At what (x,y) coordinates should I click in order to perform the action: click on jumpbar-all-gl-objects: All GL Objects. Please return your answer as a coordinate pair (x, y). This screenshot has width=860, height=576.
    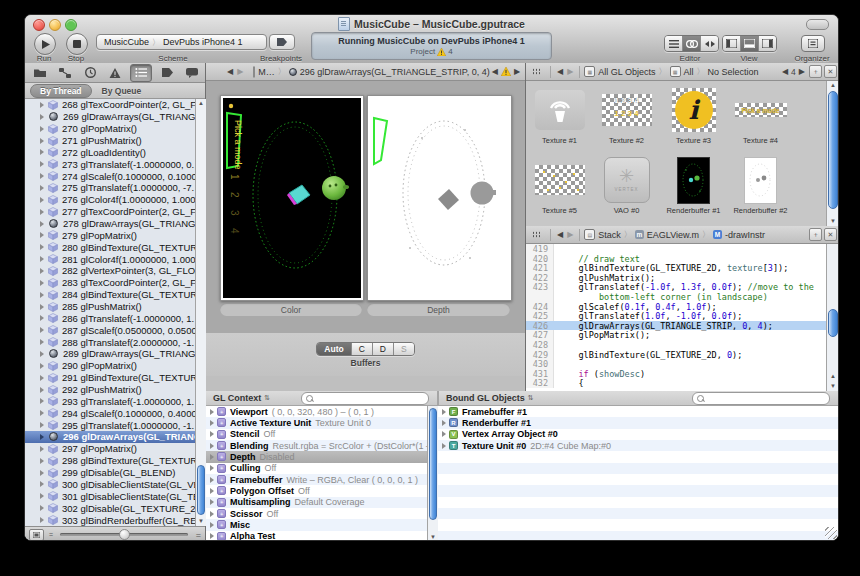
    Looking at the image, I should click on (626, 72).